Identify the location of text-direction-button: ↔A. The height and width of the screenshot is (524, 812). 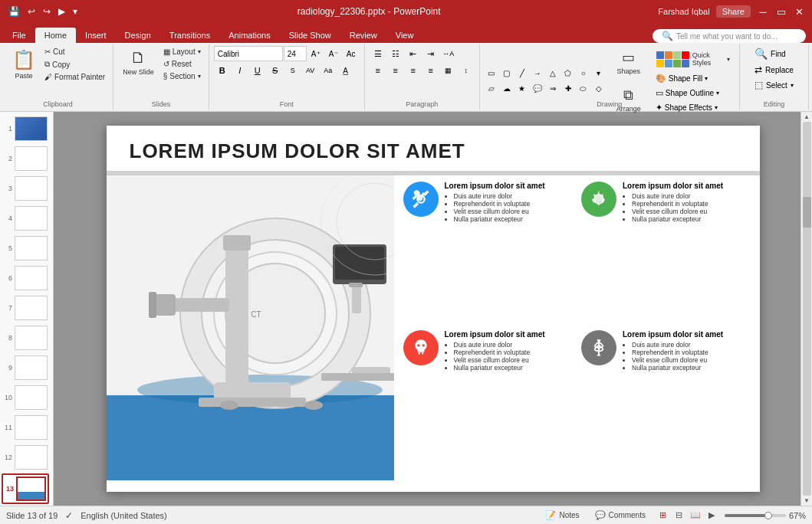
(449, 54).